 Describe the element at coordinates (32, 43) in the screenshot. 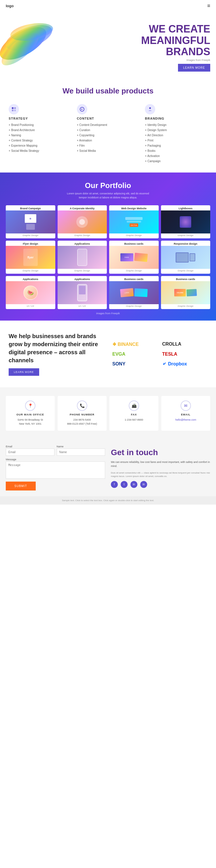

I see `hero-image` at that location.